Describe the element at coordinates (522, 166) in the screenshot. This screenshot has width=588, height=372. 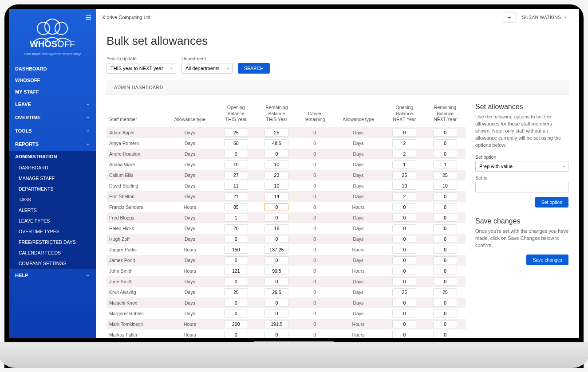
I see `set-option-select: Prep with value` at that location.